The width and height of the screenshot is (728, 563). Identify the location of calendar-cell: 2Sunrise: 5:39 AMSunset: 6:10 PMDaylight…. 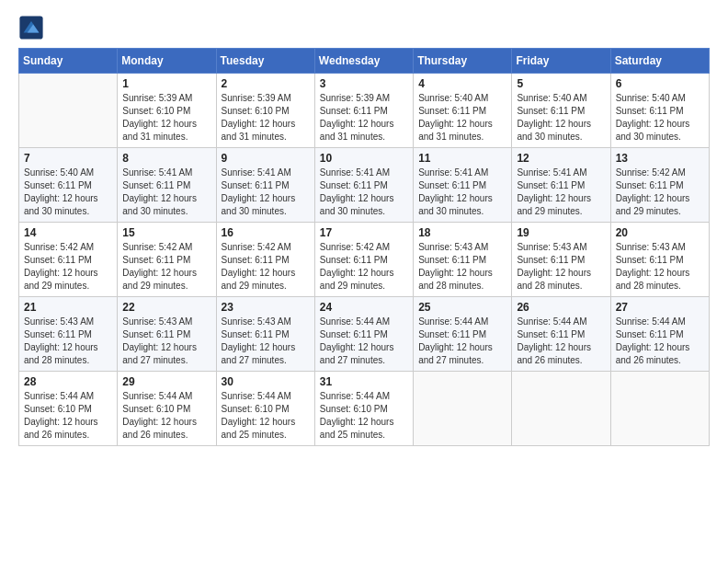
(265, 110).